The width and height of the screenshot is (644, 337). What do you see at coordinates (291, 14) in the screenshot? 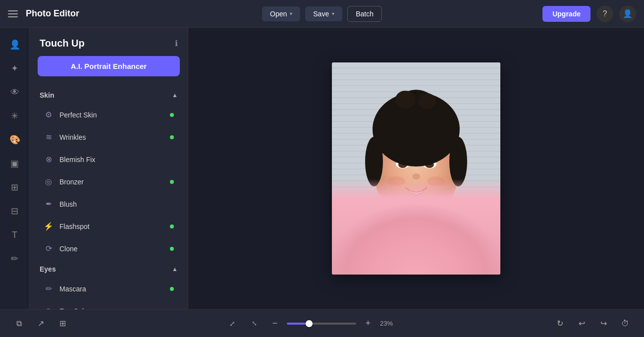
I see `open-chevron-icon: ▾` at bounding box center [291, 14].